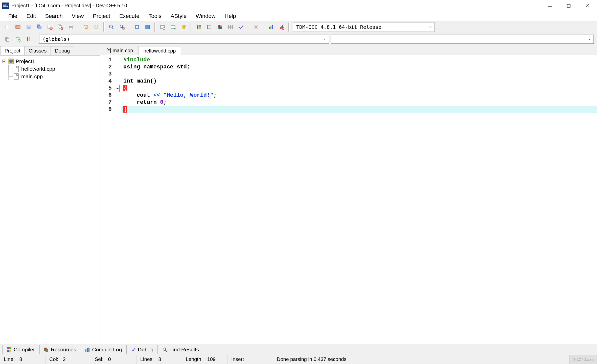 The width and height of the screenshot is (597, 364). What do you see at coordinates (364, 27) in the screenshot?
I see `compiler-dropdown: TDM-GCC 4.8.1 64-bit Release▾` at bounding box center [364, 27].